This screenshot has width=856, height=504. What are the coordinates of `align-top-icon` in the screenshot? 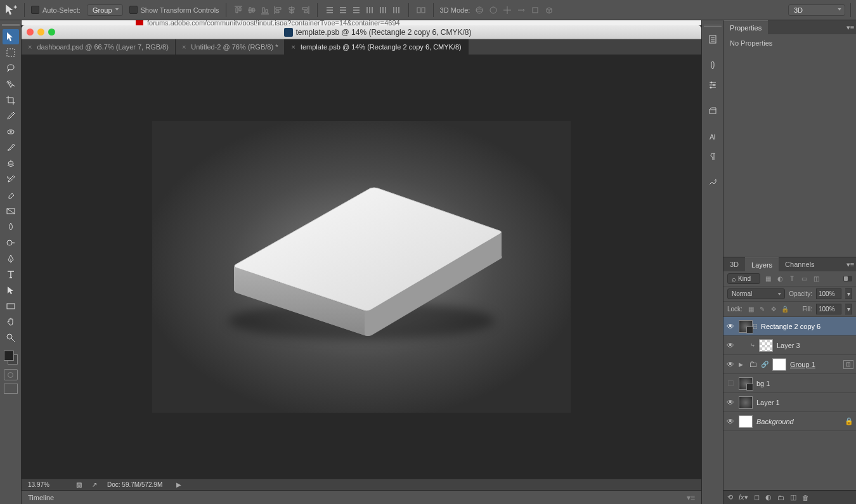 It's located at (238, 10).